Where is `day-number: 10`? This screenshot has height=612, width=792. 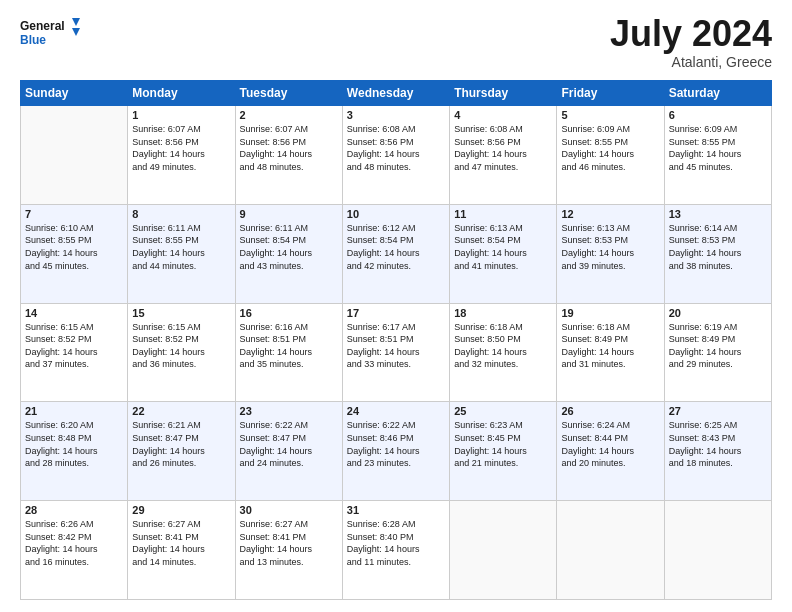
day-number: 10 is located at coordinates (396, 214).